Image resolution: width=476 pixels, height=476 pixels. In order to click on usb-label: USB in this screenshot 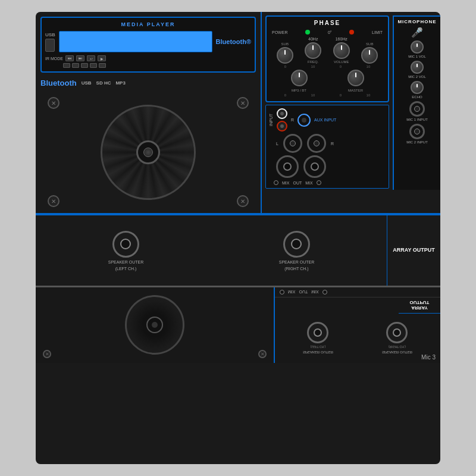, I will do `click(50, 35)`.